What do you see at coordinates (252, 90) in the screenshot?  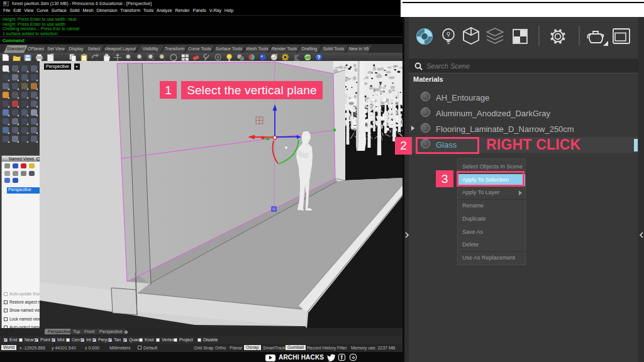 I see `svg-text: Select the vertical plane` at bounding box center [252, 90].